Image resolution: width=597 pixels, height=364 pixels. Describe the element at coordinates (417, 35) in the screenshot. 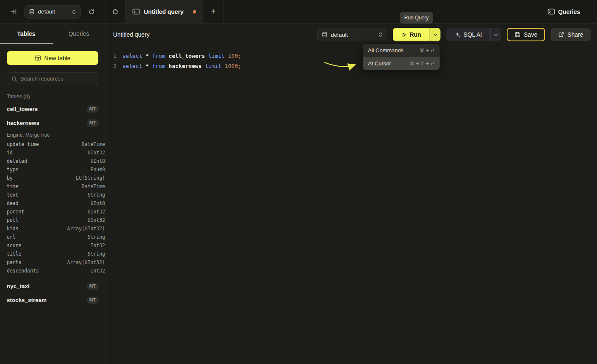

I see `run-split-button: Run` at that location.